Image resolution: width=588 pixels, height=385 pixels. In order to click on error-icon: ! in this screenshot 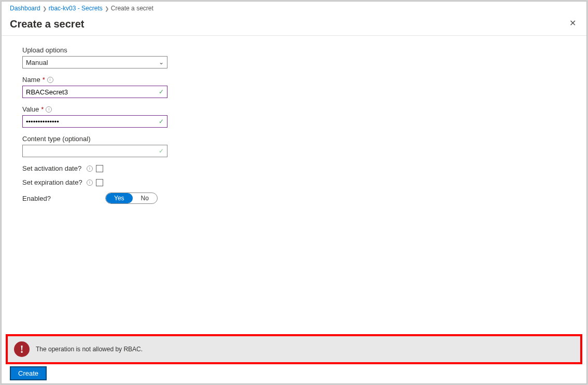, I will do `click(22, 349)`.